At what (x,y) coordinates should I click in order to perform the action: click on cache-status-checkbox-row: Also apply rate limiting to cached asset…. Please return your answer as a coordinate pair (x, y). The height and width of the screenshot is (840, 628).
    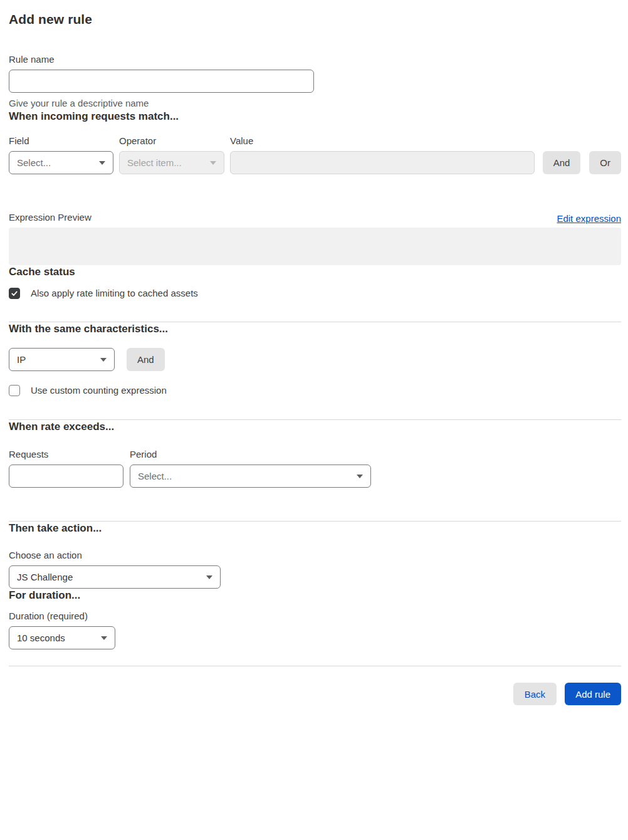
    Looking at the image, I should click on (315, 293).